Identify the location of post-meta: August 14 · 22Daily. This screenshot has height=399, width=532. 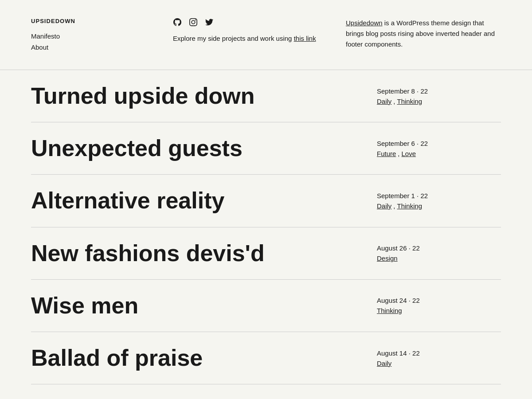
(439, 358).